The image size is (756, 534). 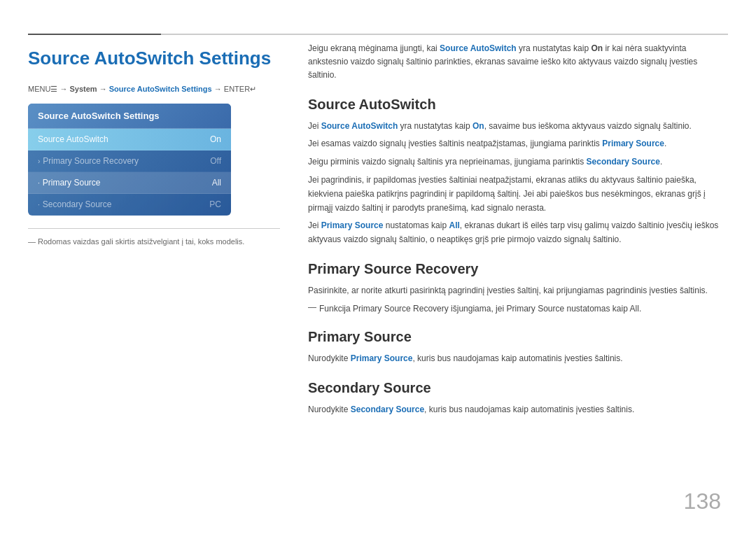 I want to click on enter-icon: ↵, so click(x=253, y=89).